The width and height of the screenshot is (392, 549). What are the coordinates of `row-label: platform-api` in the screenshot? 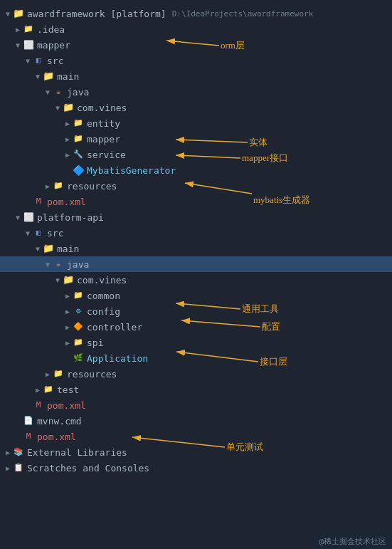 It's located at (70, 218).